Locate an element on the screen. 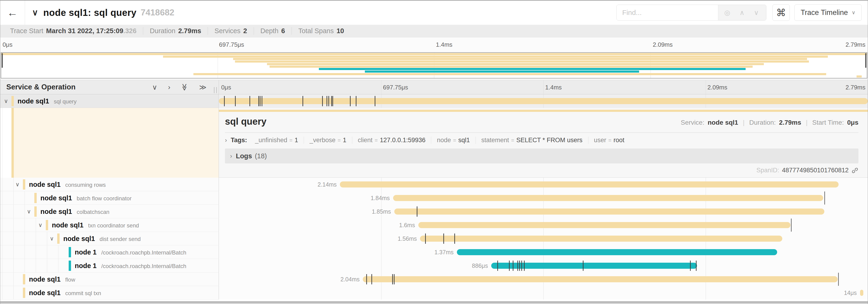 The width and height of the screenshot is (868, 304). meta-item: Duration2.79ms is located at coordinates (175, 31).